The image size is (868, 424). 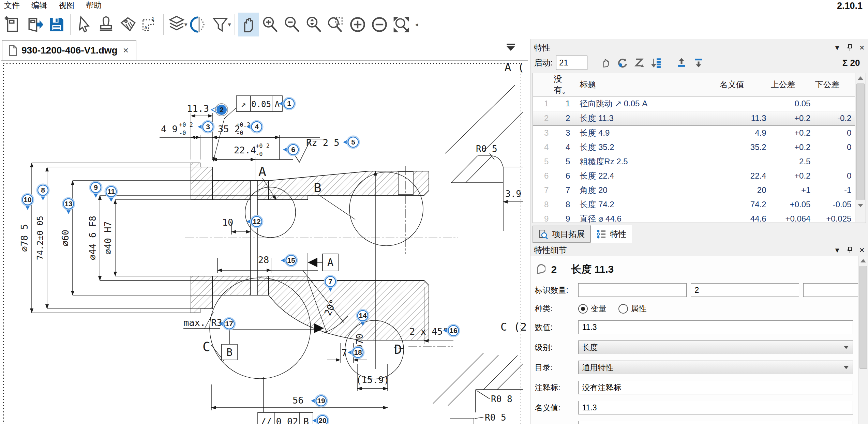 What do you see at coordinates (694, 147) in the screenshot?
I see `table-row: 44长度 35.235.2+0.20` at bounding box center [694, 147].